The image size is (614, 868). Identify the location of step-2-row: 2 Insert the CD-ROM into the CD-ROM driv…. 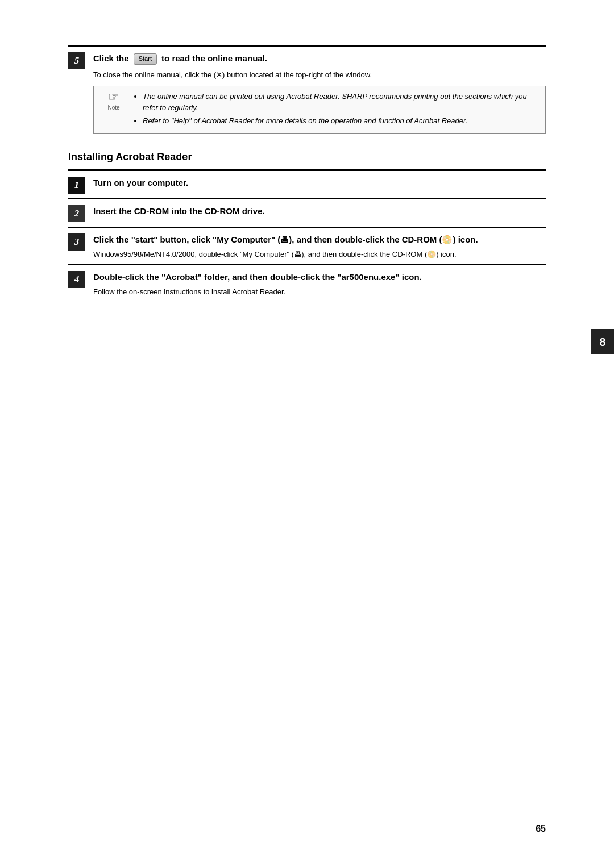
(307, 212).